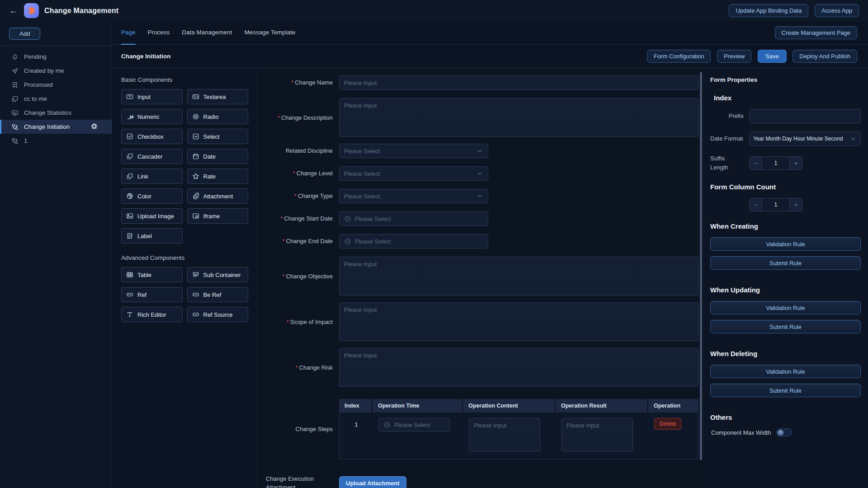  I want to click on change-type-select: Please Select, so click(414, 196).